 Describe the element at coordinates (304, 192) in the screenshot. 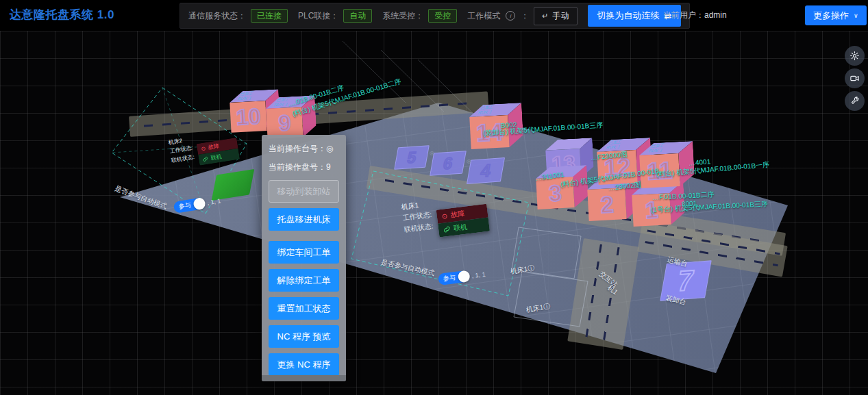

I see `move-to-dock-button: 移动到装卸站` at that location.